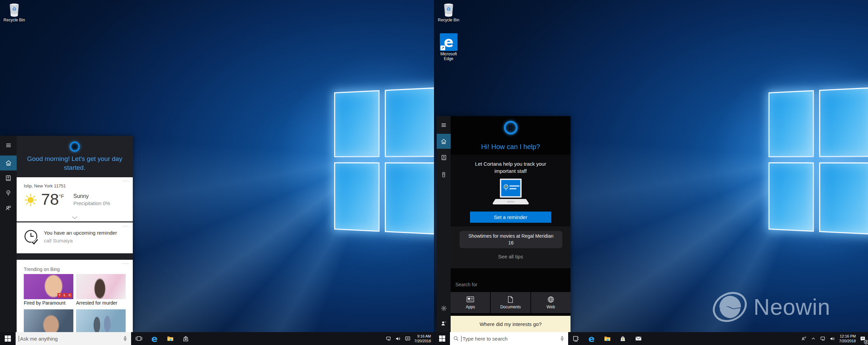 Image resolution: width=868 pixels, height=345 pixels. I want to click on trending-card: ··· Trending on Bing TLC Fired by Paramo…, so click(75, 296).